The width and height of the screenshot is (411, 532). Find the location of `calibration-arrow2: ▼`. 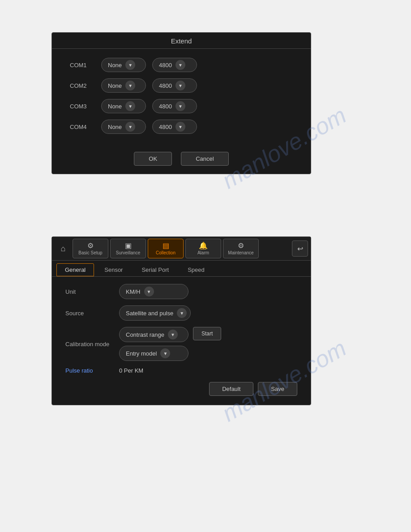

calibration-arrow2: ▼ is located at coordinates (165, 353).